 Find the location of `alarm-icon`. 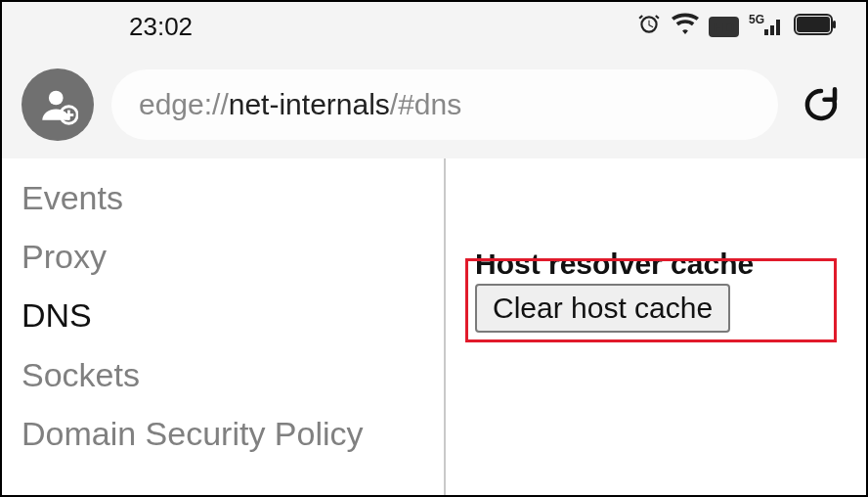

alarm-icon is located at coordinates (649, 26).